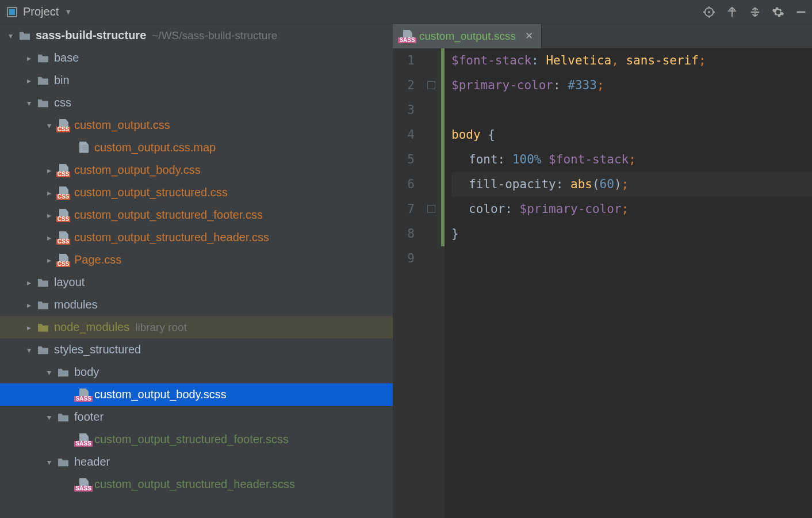 This screenshot has width=812, height=518. Describe the element at coordinates (407, 283) in the screenshot. I see `line-number-gutter: 1 2 3 4 5 6 7 8 9` at that location.